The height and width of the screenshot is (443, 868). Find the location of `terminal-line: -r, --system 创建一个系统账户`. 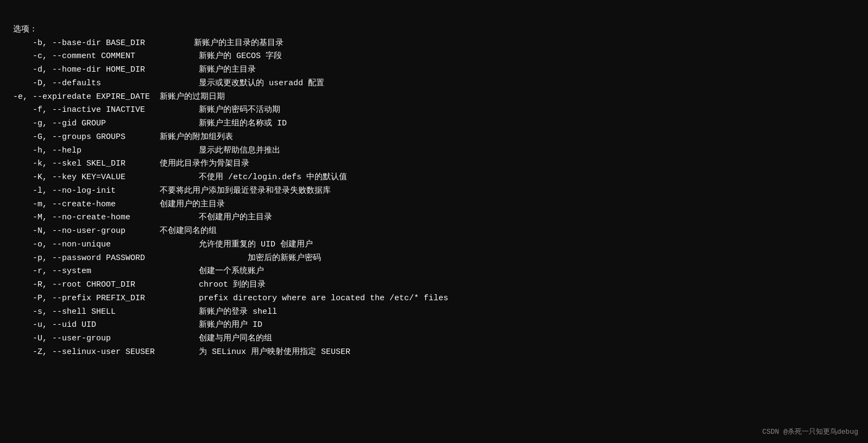

terminal-line: -r, --system 创建一个系统账户 is located at coordinates (434, 271).